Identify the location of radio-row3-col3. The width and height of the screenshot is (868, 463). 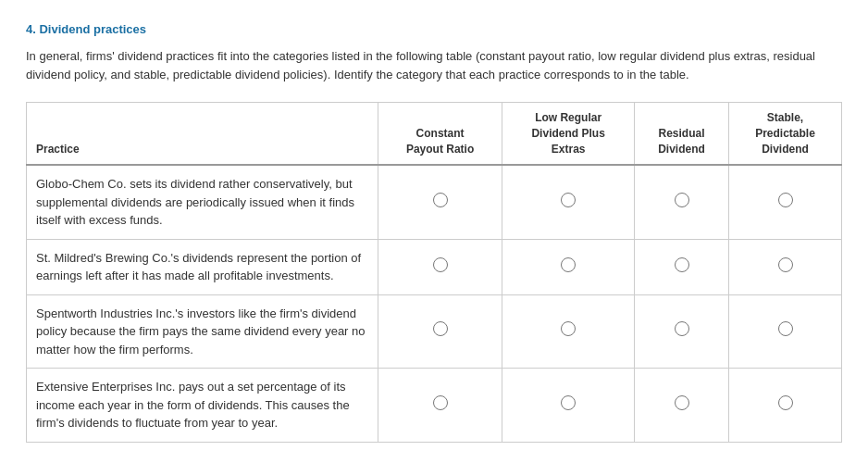
(682, 329).